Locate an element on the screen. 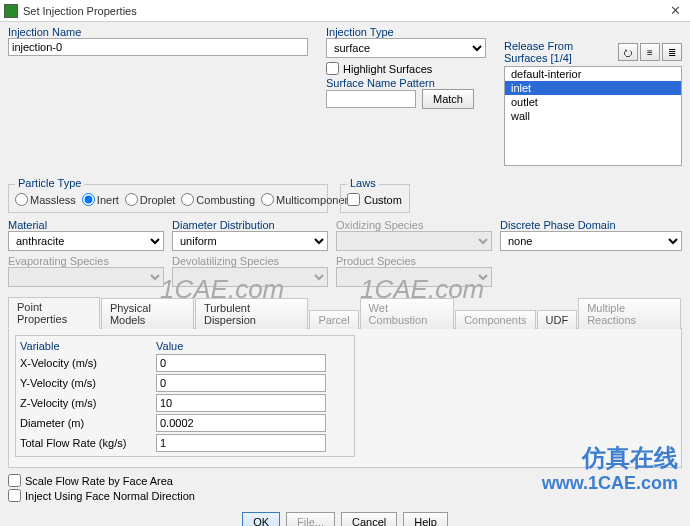  laws-group: Laws Custom is located at coordinates (375, 198).